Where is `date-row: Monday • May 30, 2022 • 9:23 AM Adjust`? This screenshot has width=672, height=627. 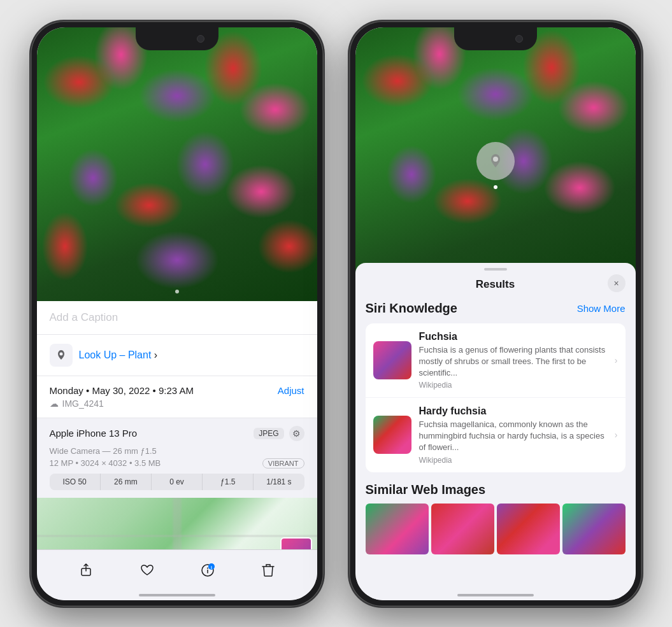 date-row: Monday • May 30, 2022 • 9:23 AM Adjust is located at coordinates (177, 391).